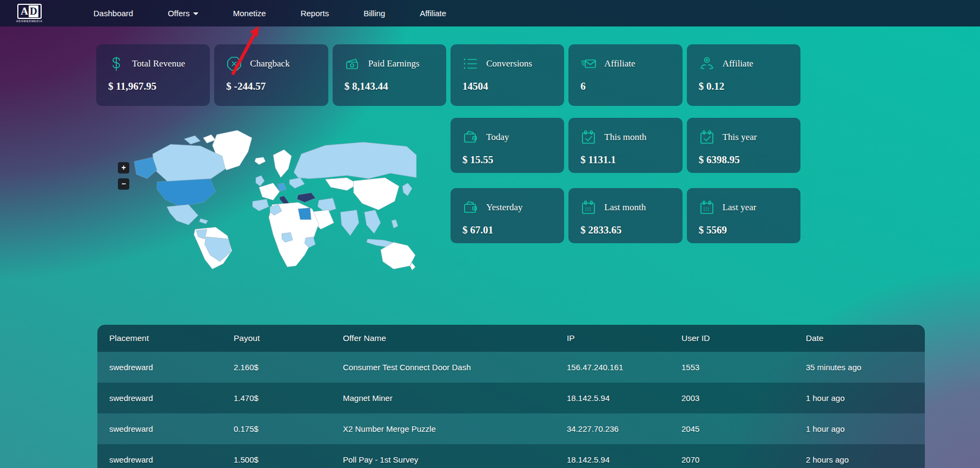  I want to click on annotation-arrow, so click(248, 50).